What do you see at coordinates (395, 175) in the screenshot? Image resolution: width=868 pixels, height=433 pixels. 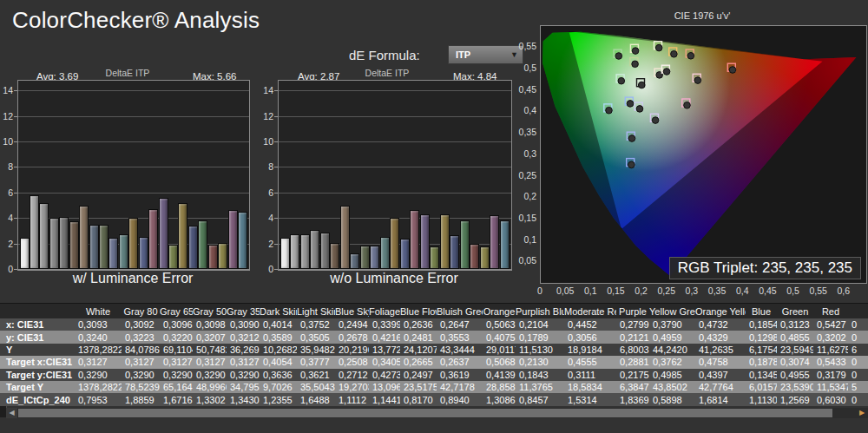 I see `bar-chart-without-luminance` at bounding box center [395, 175].